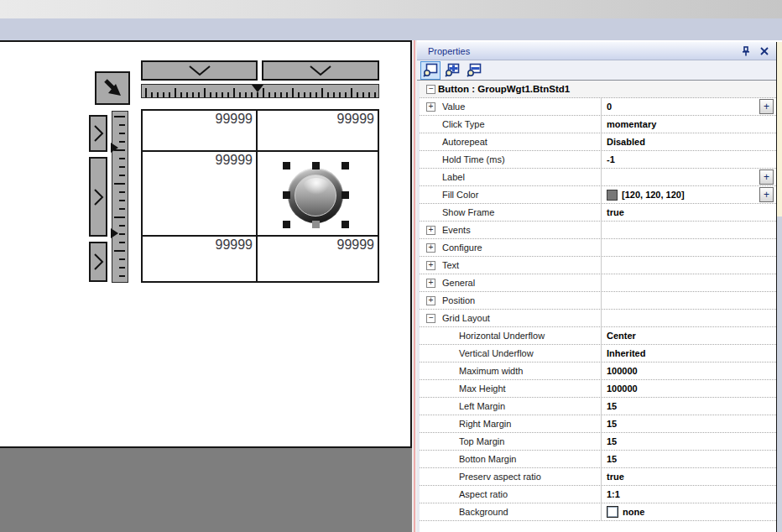 This screenshot has height=532, width=782. I want to click on pin-icon, so click(746, 51).